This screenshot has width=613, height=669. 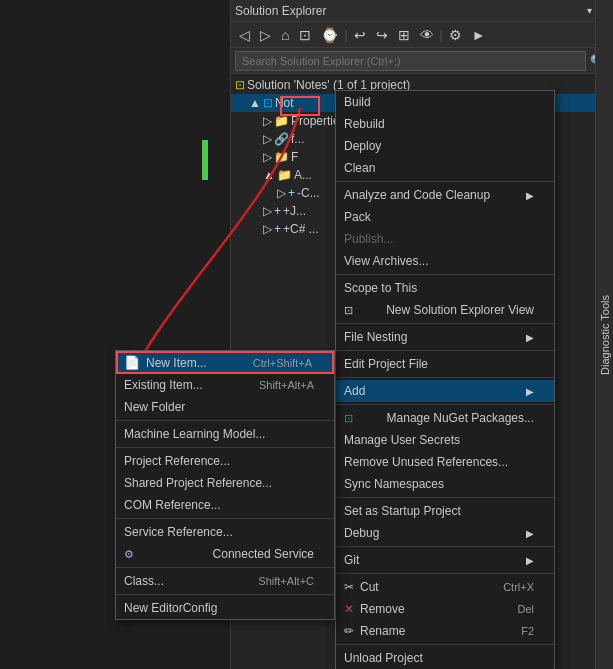 I want to click on undo-button: ↩, so click(x=360, y=35).